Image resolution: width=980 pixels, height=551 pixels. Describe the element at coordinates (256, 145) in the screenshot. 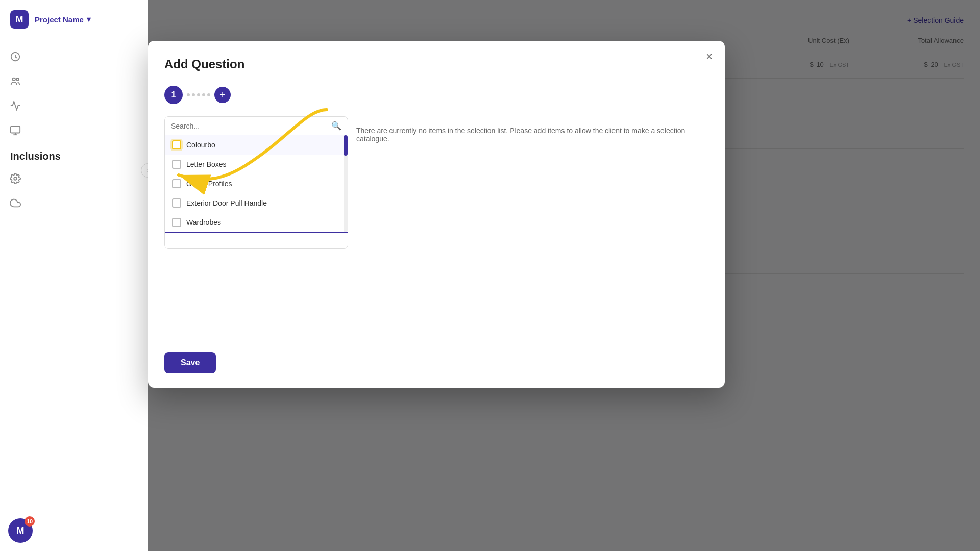

I see `list-item: Colourbo` at that location.